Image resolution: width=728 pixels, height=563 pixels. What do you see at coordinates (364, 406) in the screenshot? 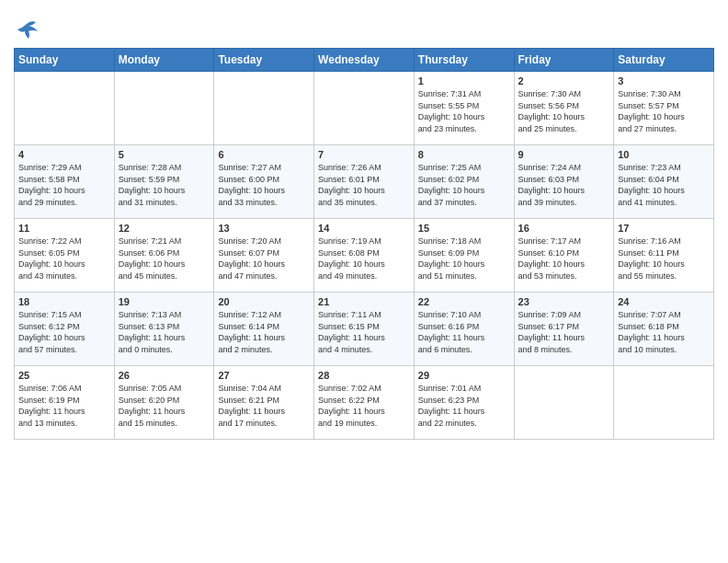
I see `day-info: Sunrise: 7:02 AM Sunset: 6:22 PM Dayligh…` at bounding box center [364, 406].